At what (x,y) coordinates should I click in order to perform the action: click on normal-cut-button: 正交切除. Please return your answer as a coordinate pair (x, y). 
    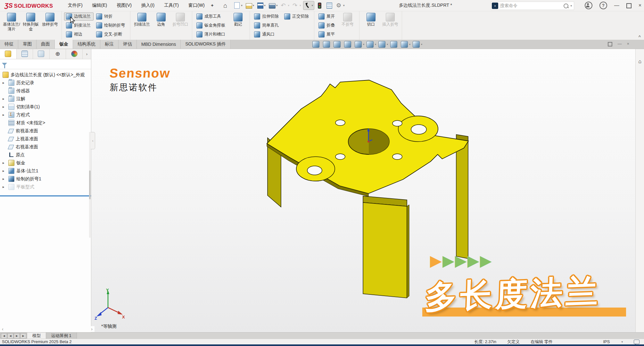
    Looking at the image, I should click on (297, 17).